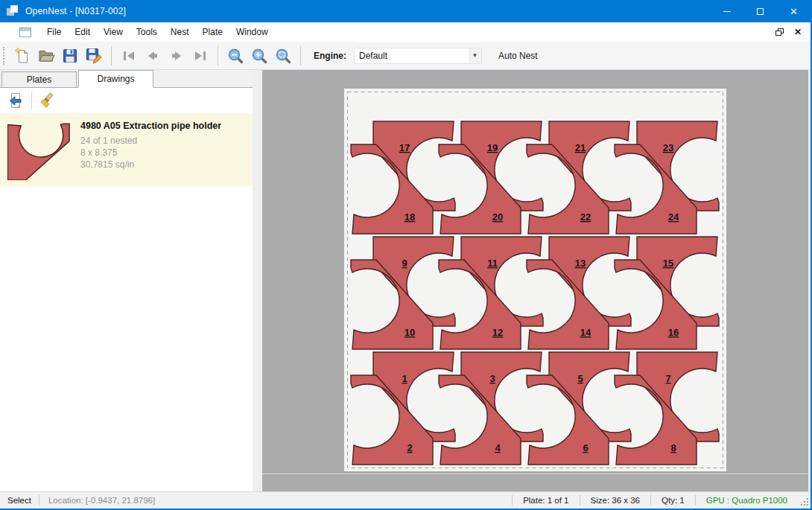 This screenshot has width=812, height=510. What do you see at coordinates (127, 79) in the screenshot?
I see `tab-strip: Plates Drawings` at bounding box center [127, 79].